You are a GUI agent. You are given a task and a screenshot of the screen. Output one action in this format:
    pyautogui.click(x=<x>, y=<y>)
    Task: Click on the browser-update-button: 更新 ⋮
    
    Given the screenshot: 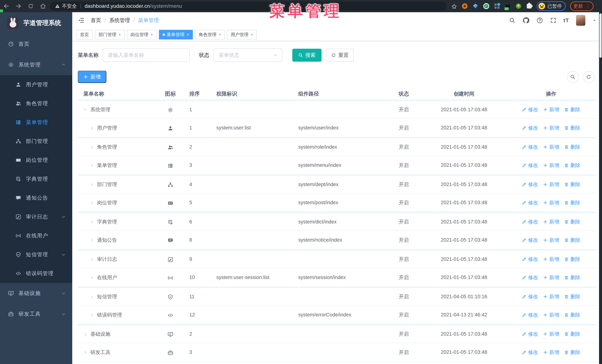 What is the action you would take?
    pyautogui.click(x=582, y=6)
    